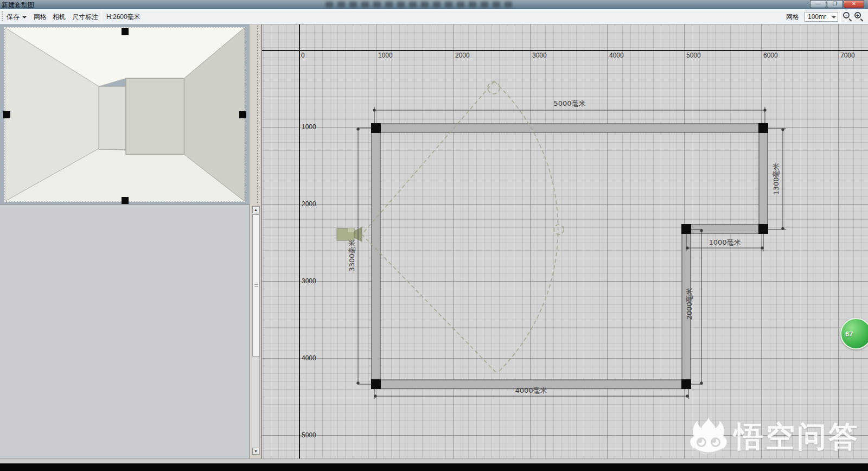 This screenshot has height=471, width=868. Describe the element at coordinates (434, 467) in the screenshot. I see `windows-taskbar` at that location.